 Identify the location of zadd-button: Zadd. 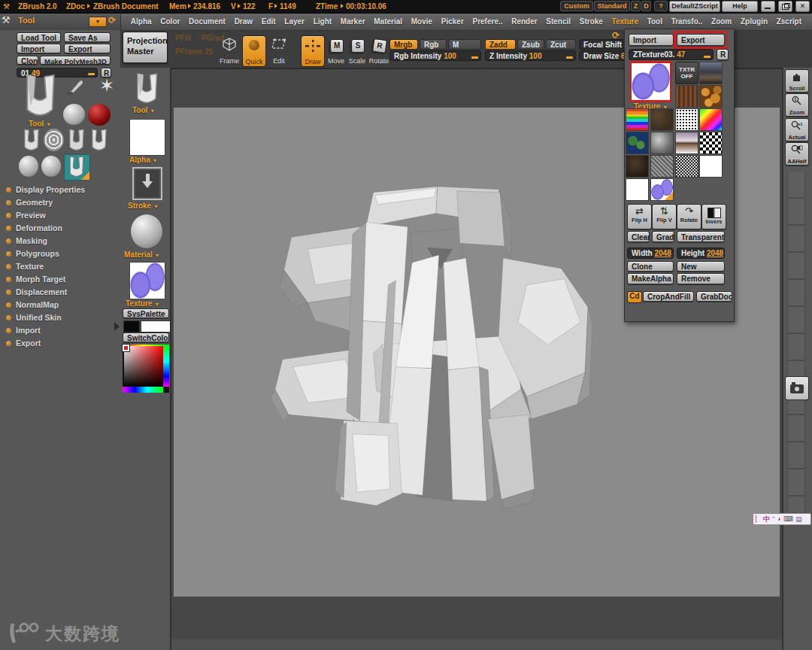
(501, 44).